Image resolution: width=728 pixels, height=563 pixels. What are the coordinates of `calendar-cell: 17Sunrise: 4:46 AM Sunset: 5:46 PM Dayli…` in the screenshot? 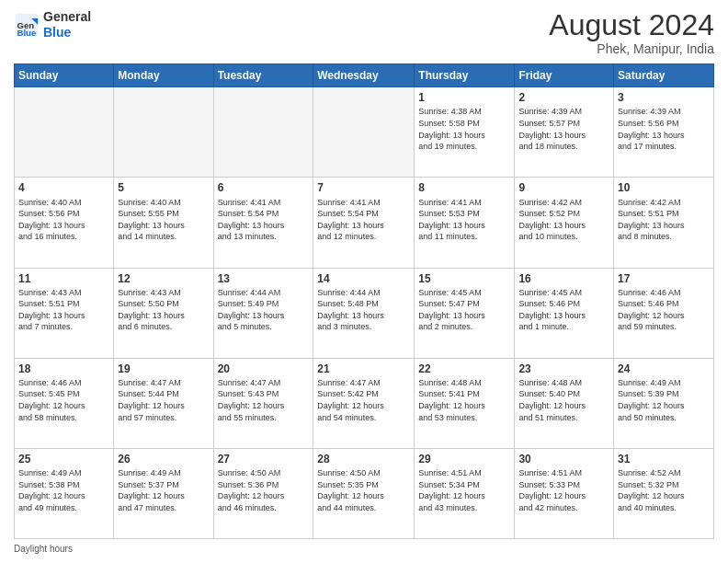 It's located at (664, 313).